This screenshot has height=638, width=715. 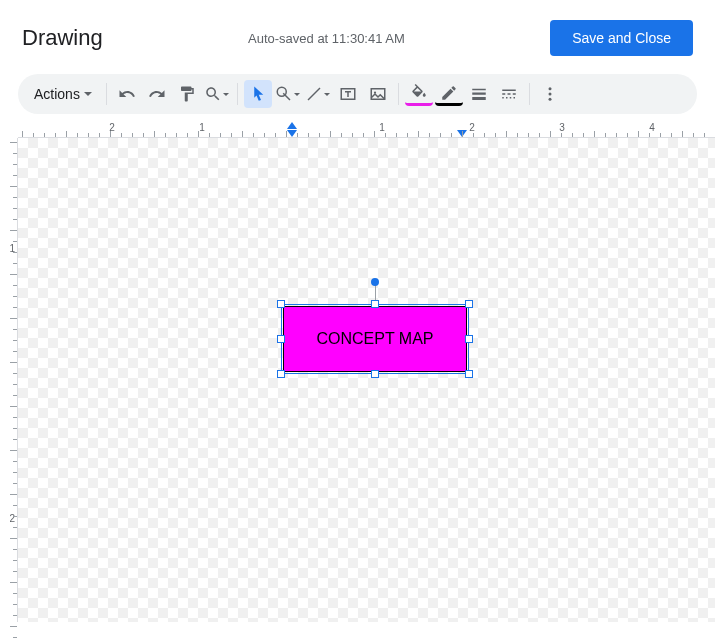 I want to click on pencil-icon, so click(x=449, y=93).